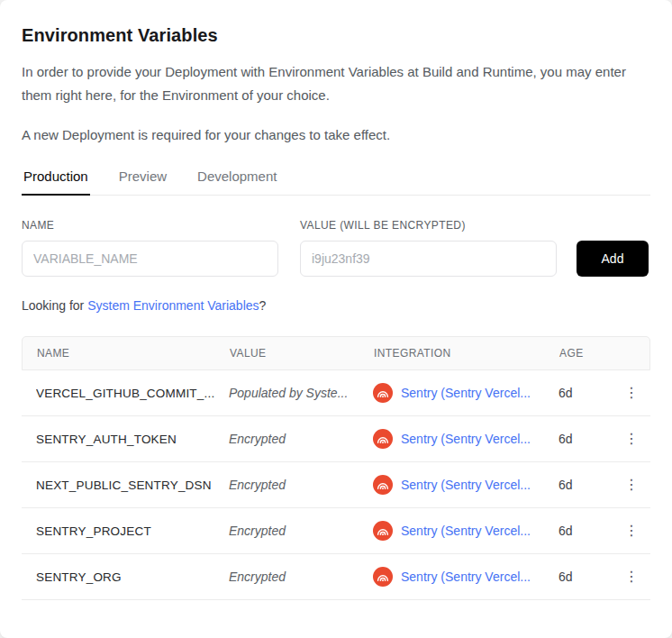 The width and height of the screenshot is (672, 638). I want to click on value-field-label: VALUE (WILL BE ENCRYPTED), so click(429, 225).